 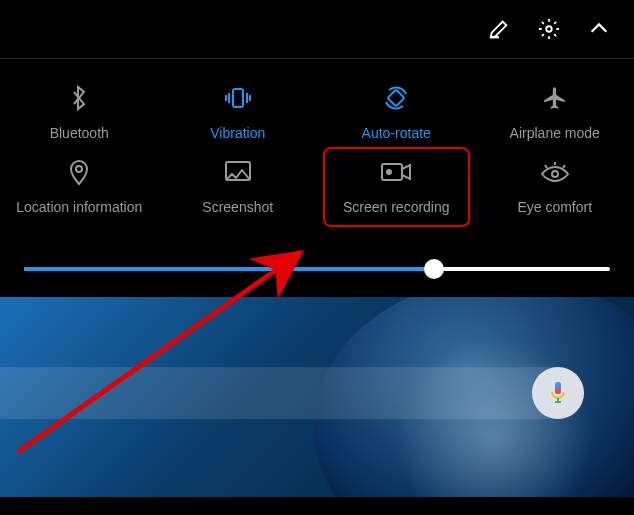 I want to click on location-icon, so click(x=79, y=172).